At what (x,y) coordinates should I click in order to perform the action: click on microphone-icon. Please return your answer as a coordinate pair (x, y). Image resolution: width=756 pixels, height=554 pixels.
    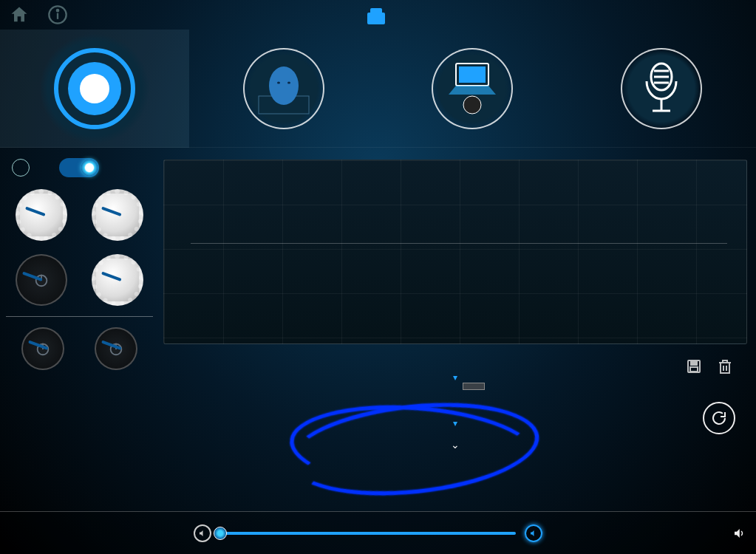
    Looking at the image, I should click on (661, 89).